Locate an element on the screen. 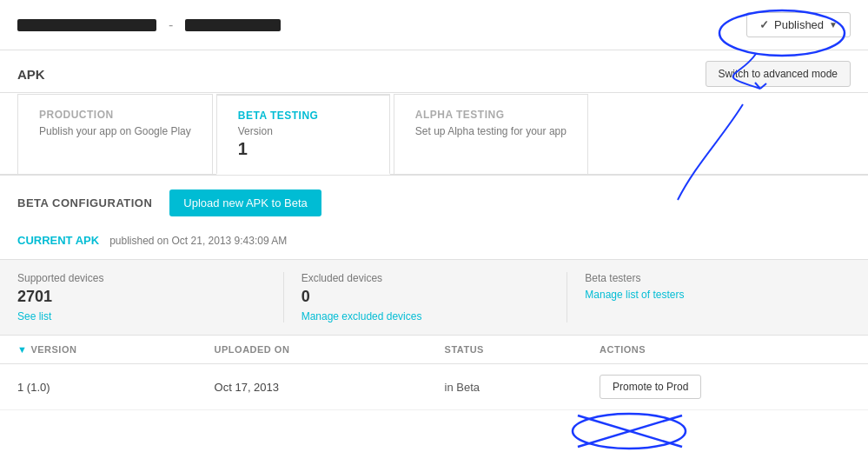 The image size is (868, 472). app-name-bar is located at coordinates (233, 25).